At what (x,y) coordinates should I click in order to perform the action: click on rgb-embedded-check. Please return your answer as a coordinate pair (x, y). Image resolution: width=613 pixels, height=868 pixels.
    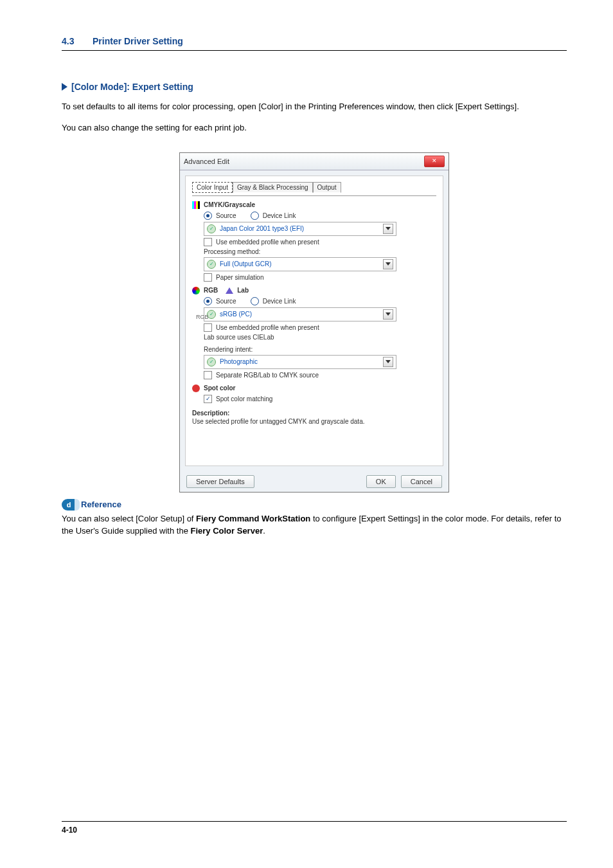
    Looking at the image, I should click on (208, 328).